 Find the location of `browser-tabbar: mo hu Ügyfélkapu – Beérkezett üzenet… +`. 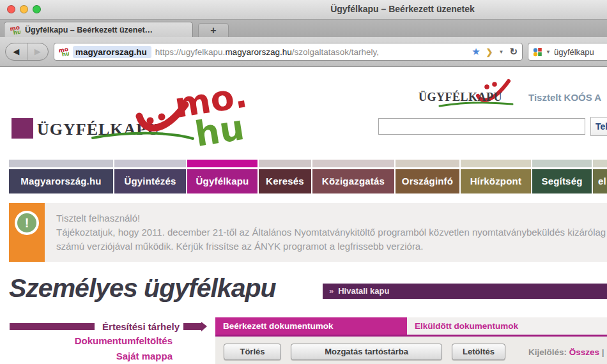

browser-tabbar: mo hu Ügyfélkapu – Beérkezett üzenet… + is located at coordinates (304, 28).